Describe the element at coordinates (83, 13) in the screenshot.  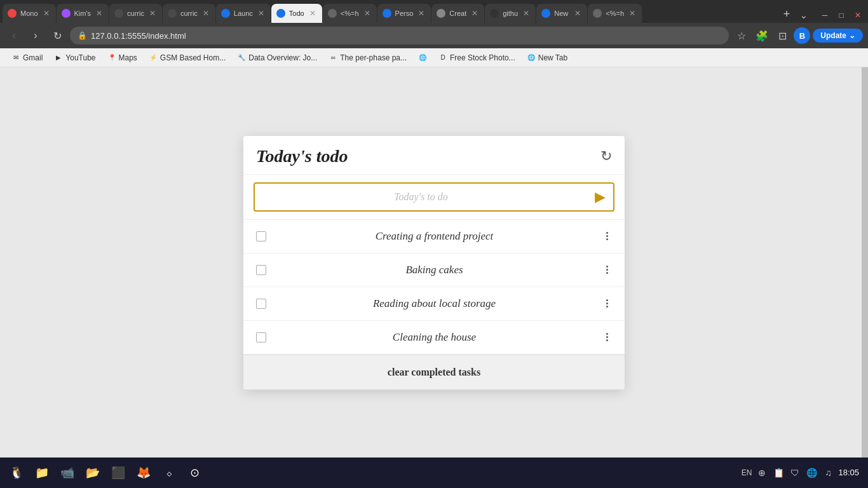
I see `tab-label-kim: Kim's` at that location.